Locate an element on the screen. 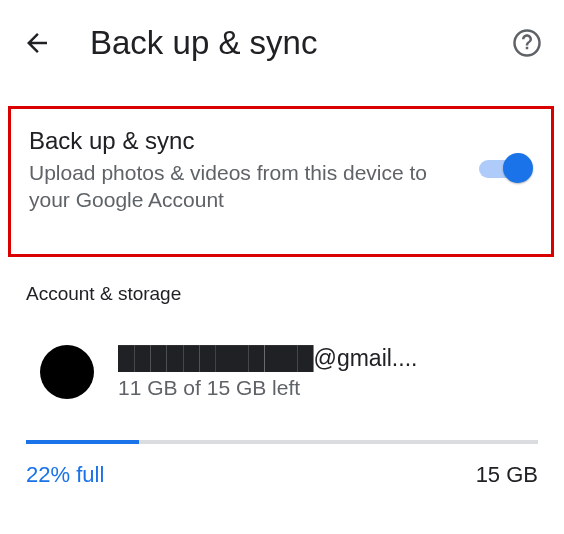 This screenshot has height=534, width=564. backup-sync-description: Upload photos & videos from this device … is located at coordinates (229, 186).